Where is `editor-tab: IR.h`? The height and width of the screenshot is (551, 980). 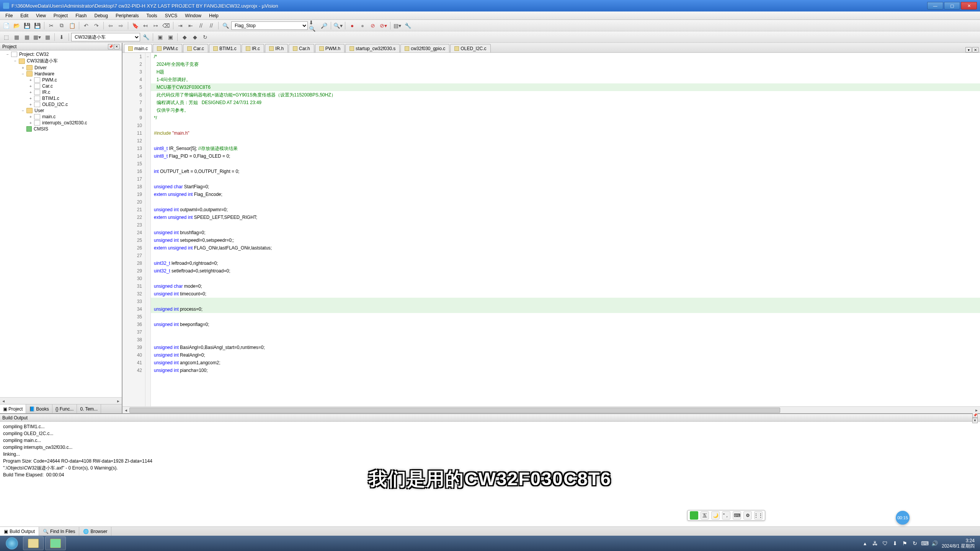 editor-tab: IR.h is located at coordinates (276, 48).